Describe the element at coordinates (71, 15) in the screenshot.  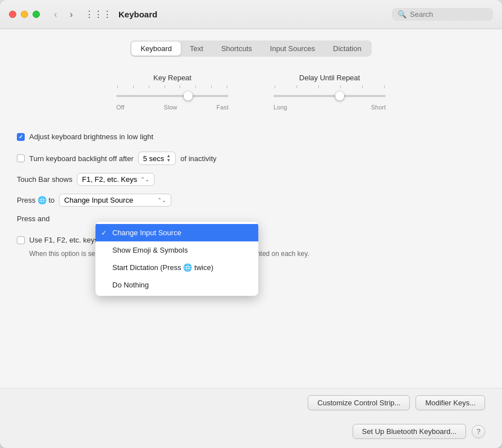
I see `forward-button: ›` at that location.